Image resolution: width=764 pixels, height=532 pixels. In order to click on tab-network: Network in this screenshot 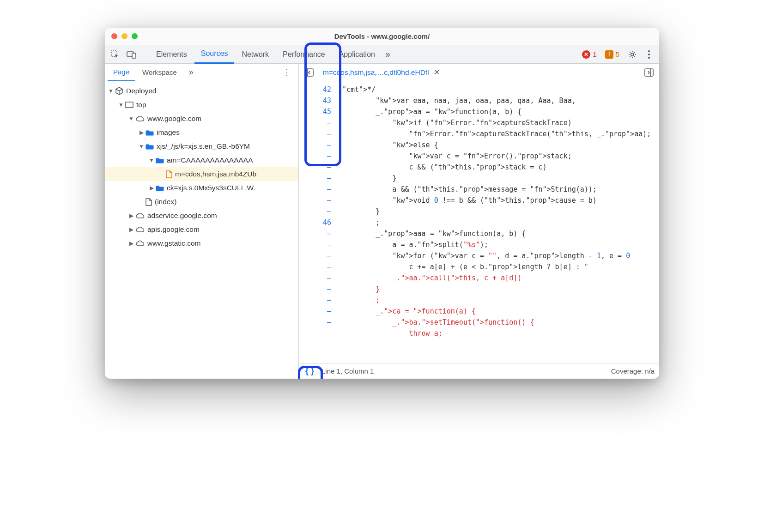, I will do `click(255, 54)`.